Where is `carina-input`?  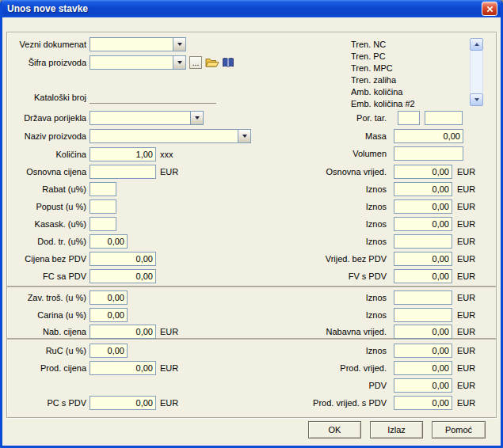
carina-input is located at coordinates (109, 315).